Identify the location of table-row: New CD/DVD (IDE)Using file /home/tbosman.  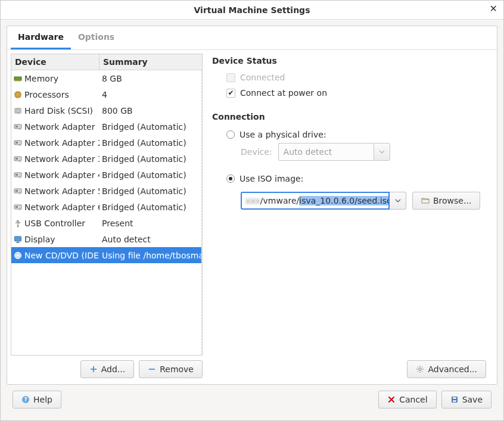
(106, 255).